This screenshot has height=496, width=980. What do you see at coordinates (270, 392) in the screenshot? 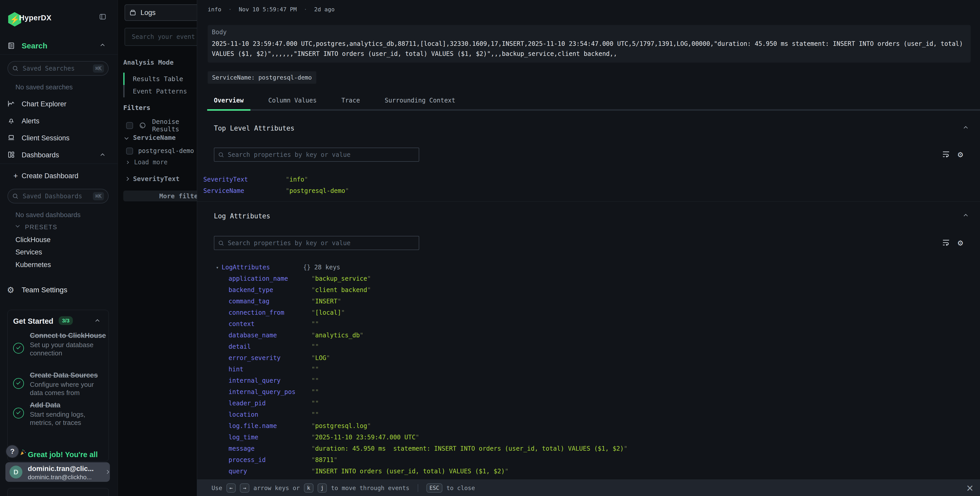
I see `attribute-key: internal_query_pos` at bounding box center [270, 392].